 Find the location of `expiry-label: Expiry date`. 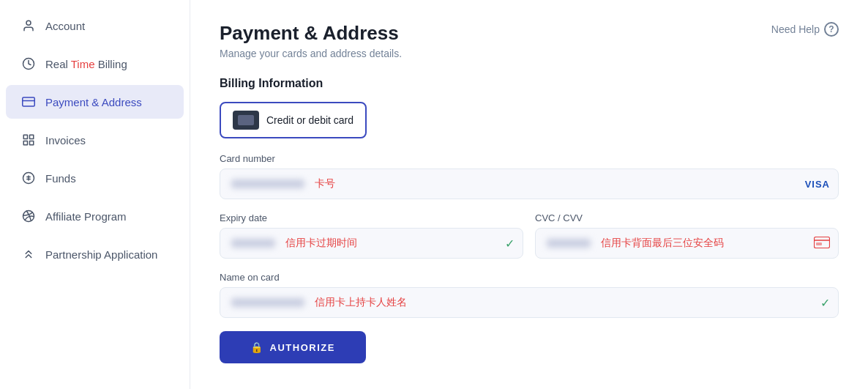

expiry-label: Expiry date is located at coordinates (372, 218).